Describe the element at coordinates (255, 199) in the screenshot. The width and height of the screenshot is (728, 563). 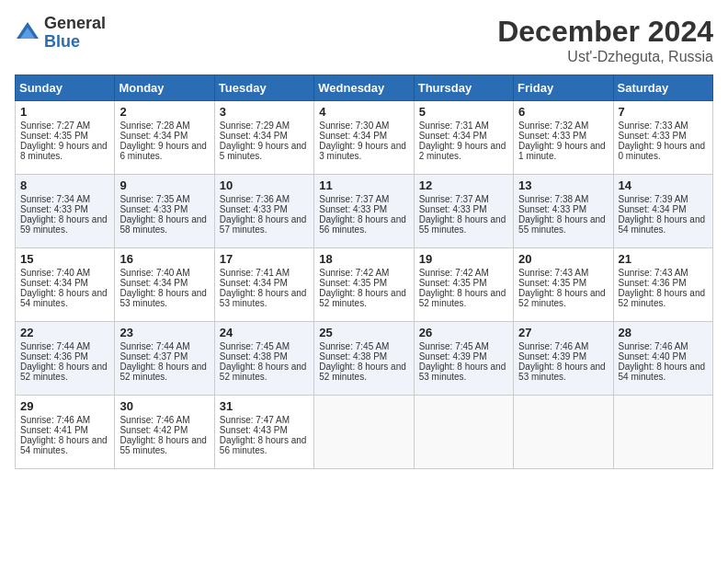
I see `sunrise-label: Sunrise: 7:36 AM` at that location.